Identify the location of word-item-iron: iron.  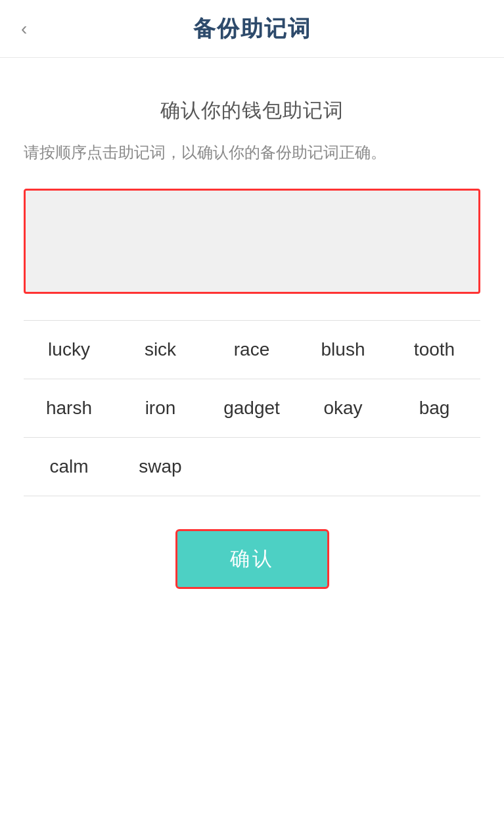
(160, 408).